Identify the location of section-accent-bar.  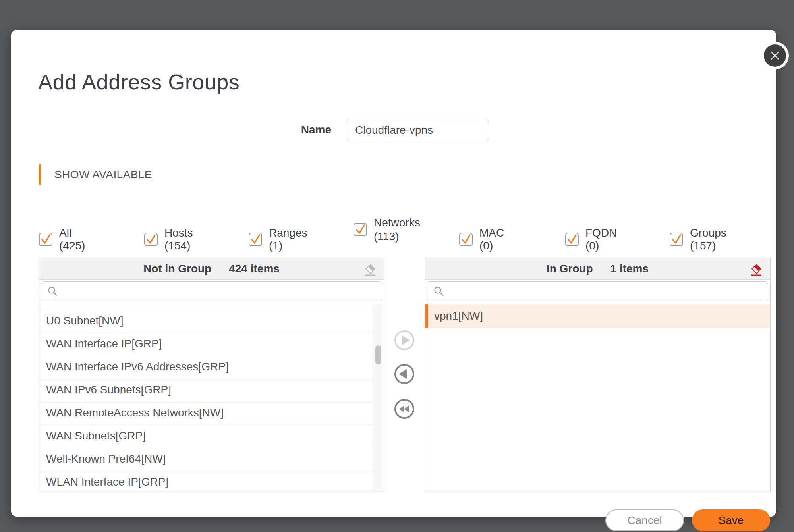
(40, 175).